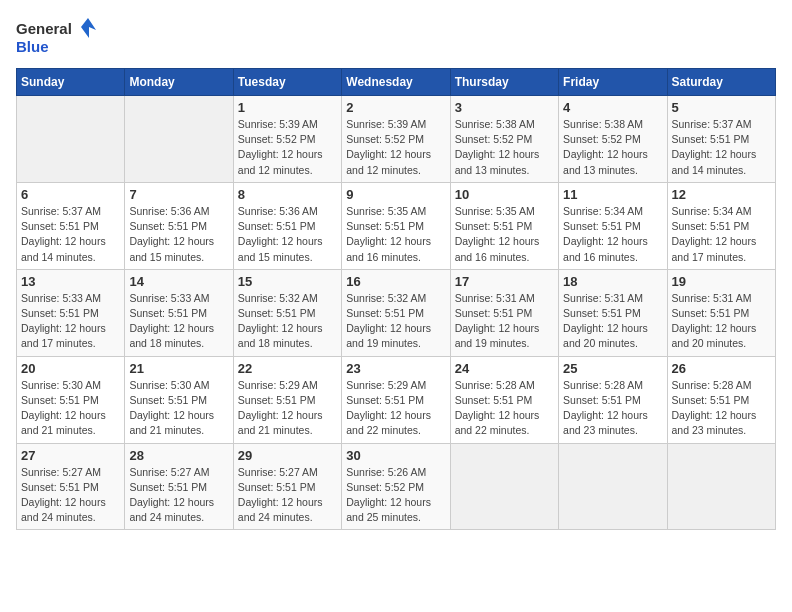 Image resolution: width=792 pixels, height=612 pixels. I want to click on weekday-header-thursday: Thursday, so click(504, 82).